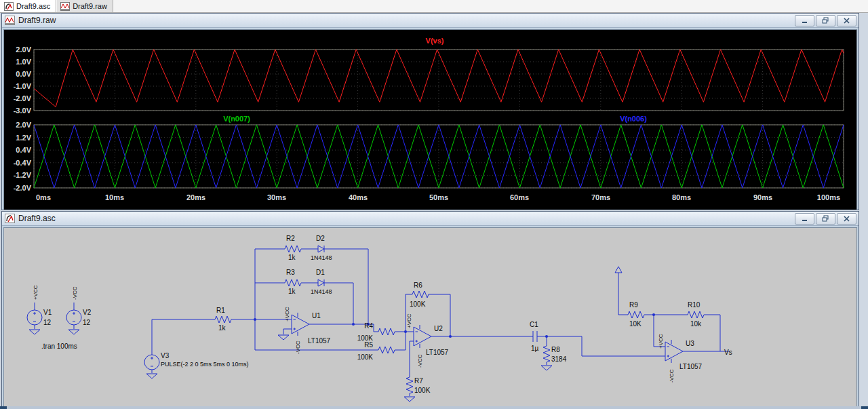 The image size is (868, 409). I want to click on component-v2: -VCC V2 12, so click(79, 311).